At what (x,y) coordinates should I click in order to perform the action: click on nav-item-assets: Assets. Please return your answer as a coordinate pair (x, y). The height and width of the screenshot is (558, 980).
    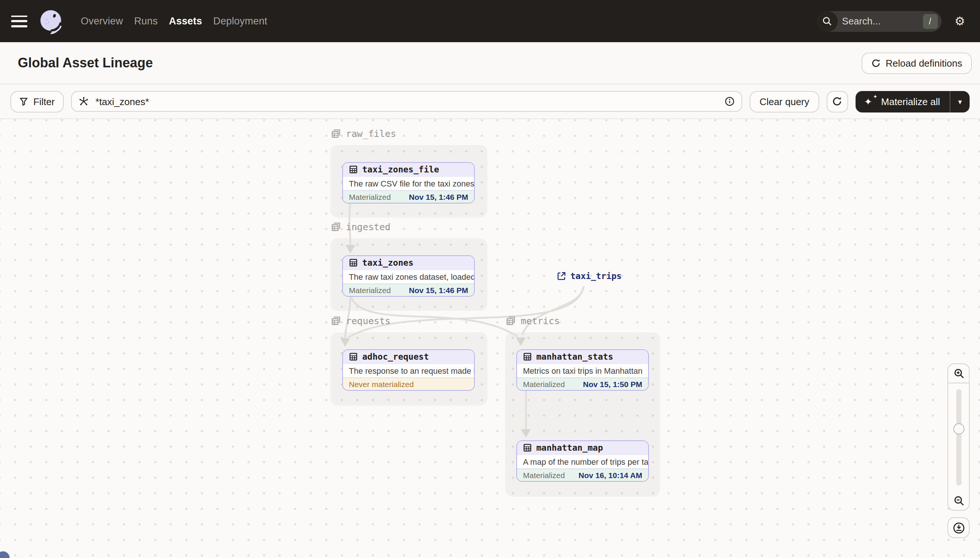
    Looking at the image, I should click on (186, 21).